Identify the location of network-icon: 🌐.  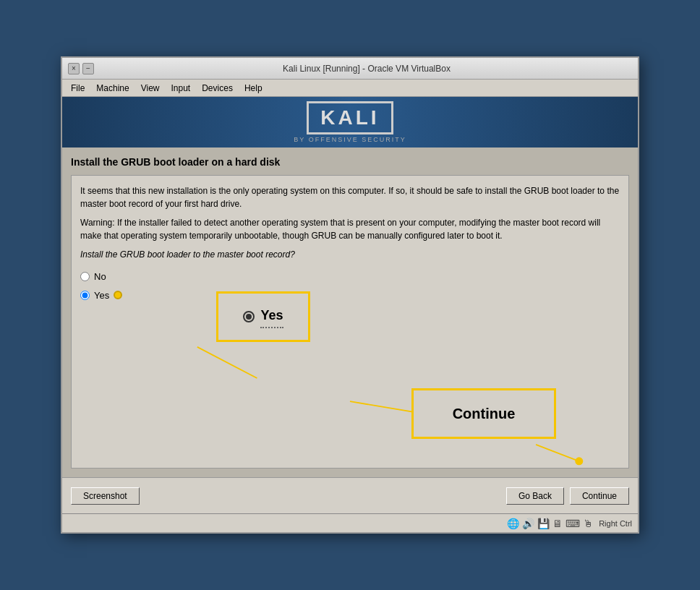
(513, 523).